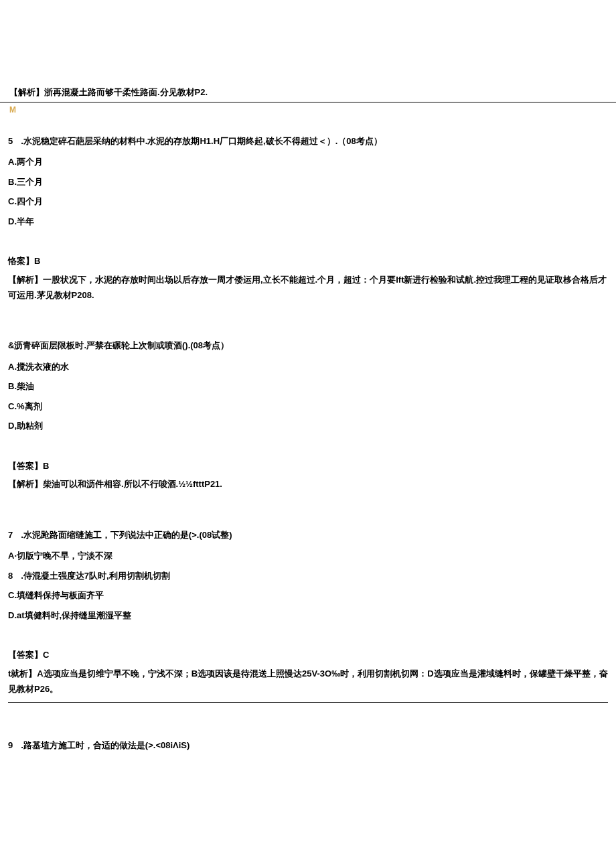 The image size is (616, 848). What do you see at coordinates (308, 576) in the screenshot?
I see `q7-option-b: 8.侍混凝土强度达7队时,利用切割机切割` at bounding box center [308, 576].